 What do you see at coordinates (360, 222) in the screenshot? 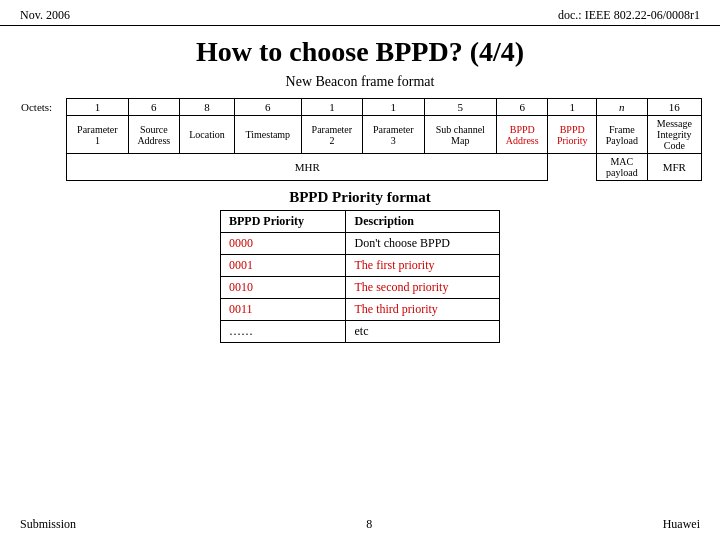
I see `bppd-table-header: BPPD Priority Description` at bounding box center [360, 222].